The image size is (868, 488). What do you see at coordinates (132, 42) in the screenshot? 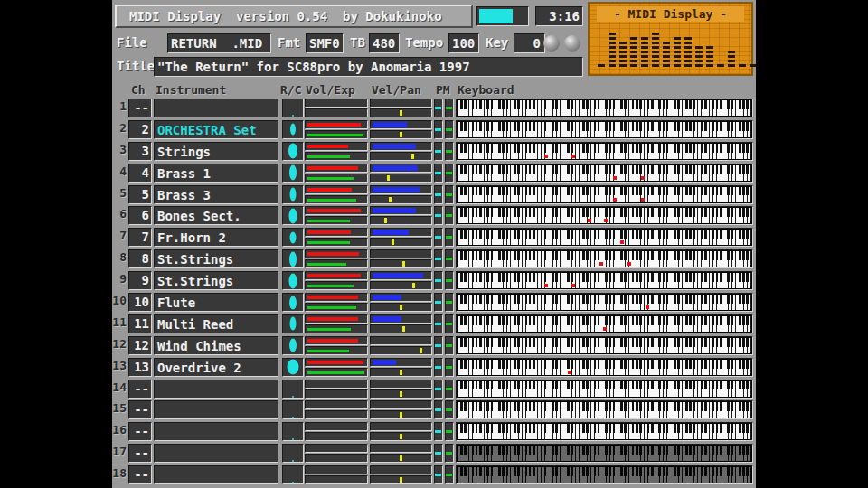
I see `file-label: File` at bounding box center [132, 42].